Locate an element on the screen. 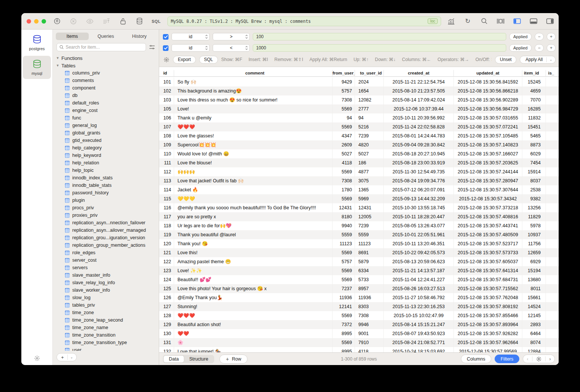 The image size is (580, 392). cell: So fly 🙌🏻 is located at coordinates (253, 82).